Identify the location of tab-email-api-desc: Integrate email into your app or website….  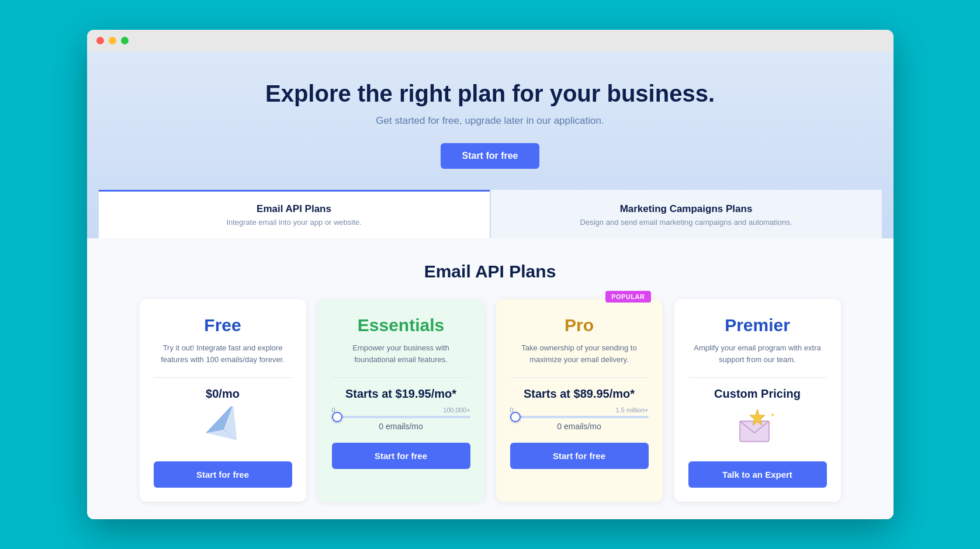
(295, 222).